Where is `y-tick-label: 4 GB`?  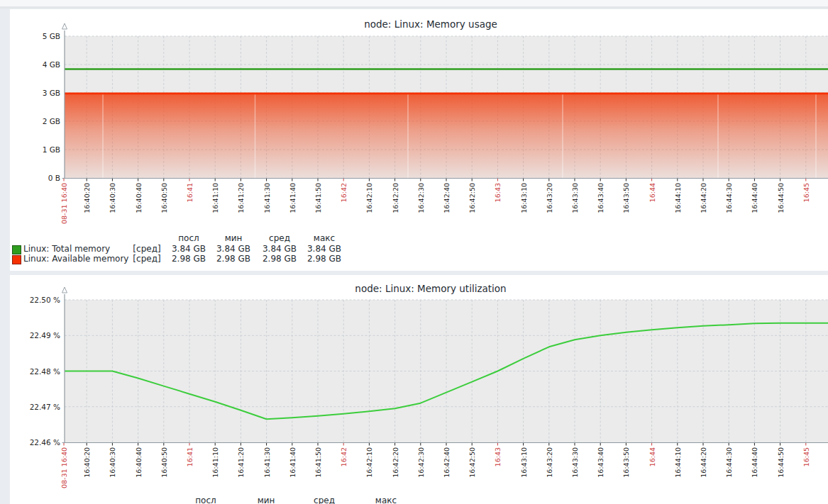 y-tick-label: 4 GB is located at coordinates (51, 65).